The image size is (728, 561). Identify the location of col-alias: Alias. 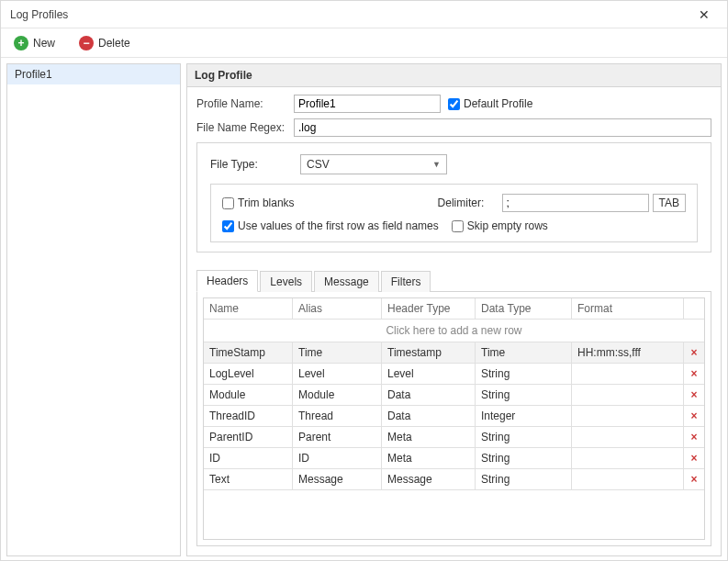
(338, 309).